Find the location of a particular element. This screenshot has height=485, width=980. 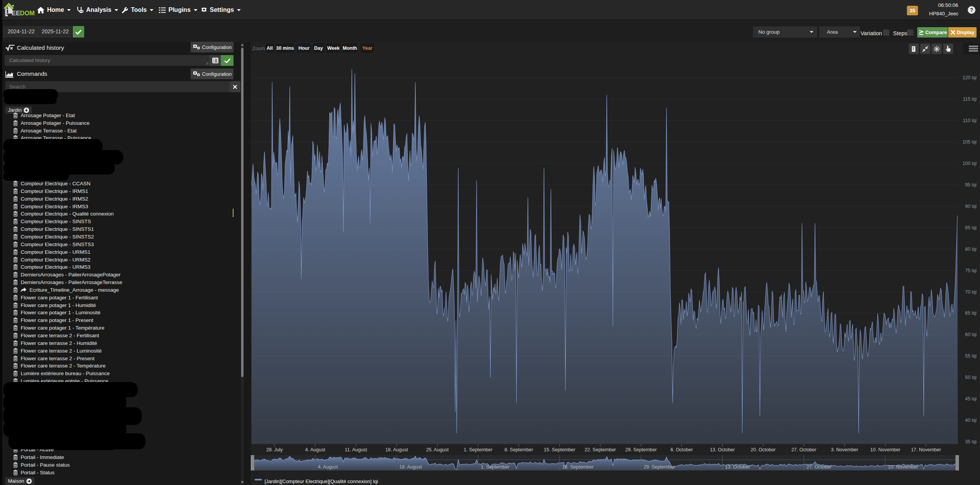

svg-text: 55 lqi is located at coordinates (971, 356).